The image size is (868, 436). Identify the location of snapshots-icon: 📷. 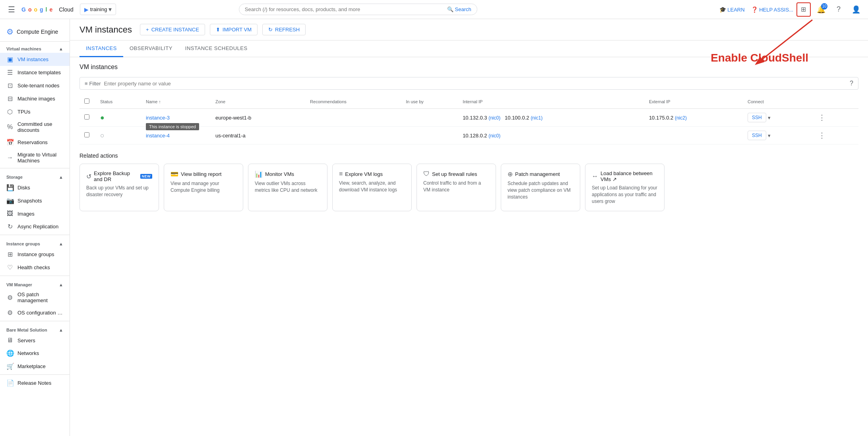
(10, 201).